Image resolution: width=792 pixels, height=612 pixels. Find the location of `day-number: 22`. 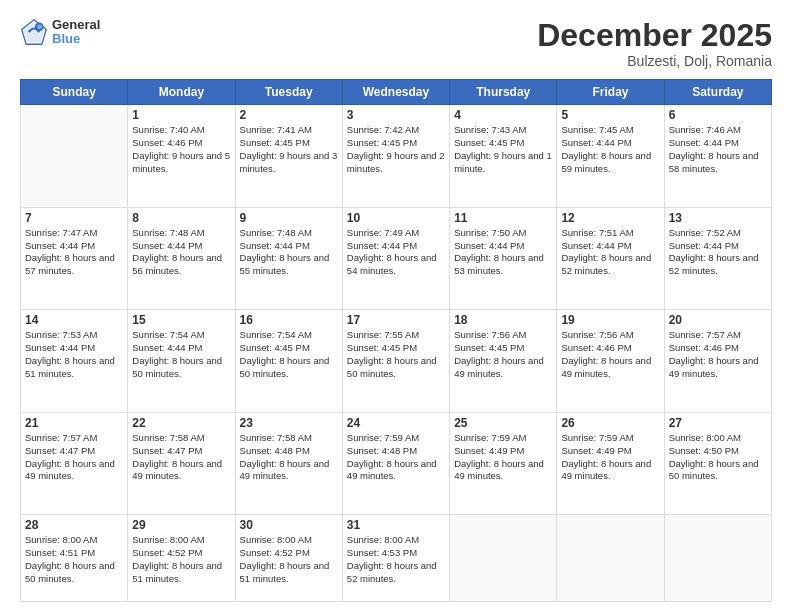

day-number: 22 is located at coordinates (181, 423).